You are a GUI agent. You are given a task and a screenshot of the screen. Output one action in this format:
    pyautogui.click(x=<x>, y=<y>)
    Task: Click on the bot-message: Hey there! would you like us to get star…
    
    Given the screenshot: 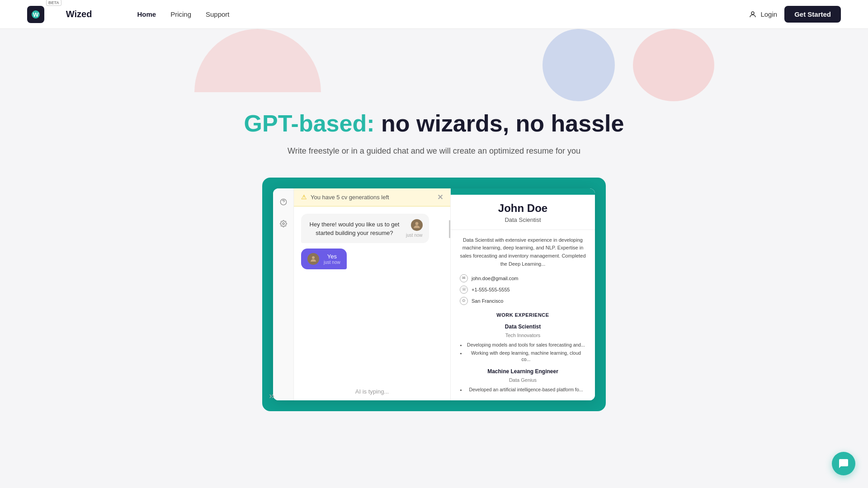 What is the action you would take?
    pyautogui.click(x=365, y=229)
    